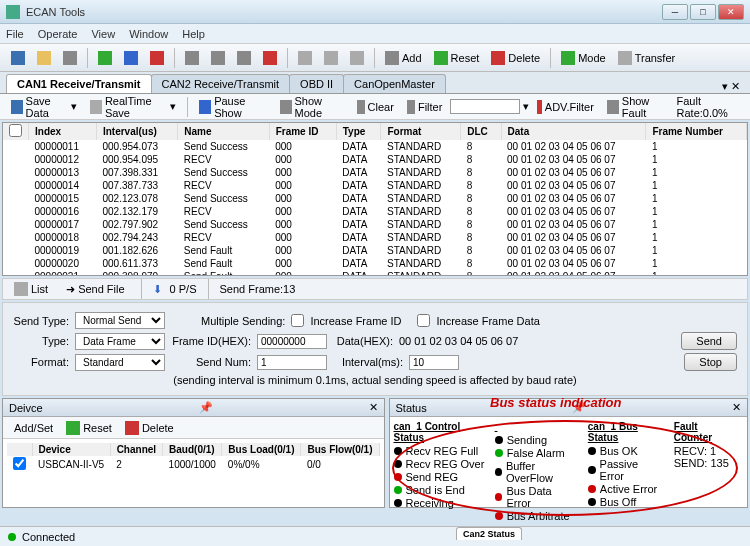 This screenshot has height=546, width=750. What do you see at coordinates (18, 58) in the screenshot?
I see `save-icon` at bounding box center [18, 58].